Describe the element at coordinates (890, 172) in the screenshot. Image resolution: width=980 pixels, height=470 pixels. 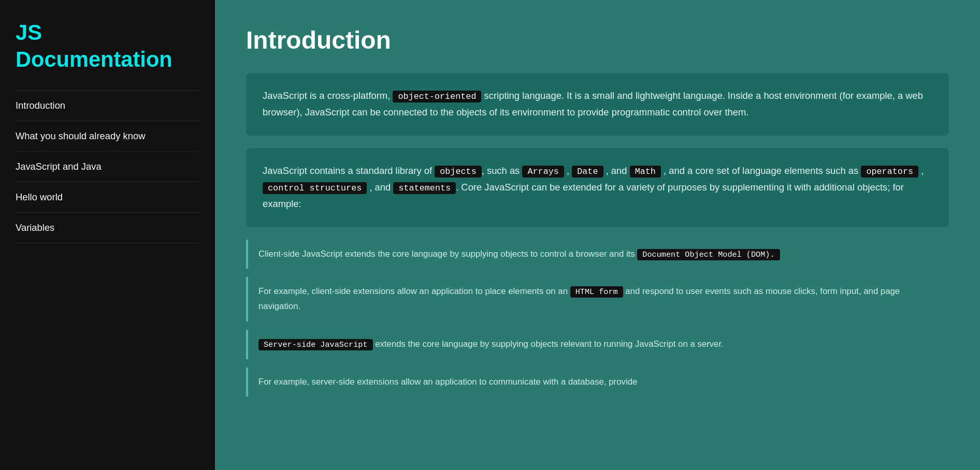
I see `tag-operators: operators` at that location.